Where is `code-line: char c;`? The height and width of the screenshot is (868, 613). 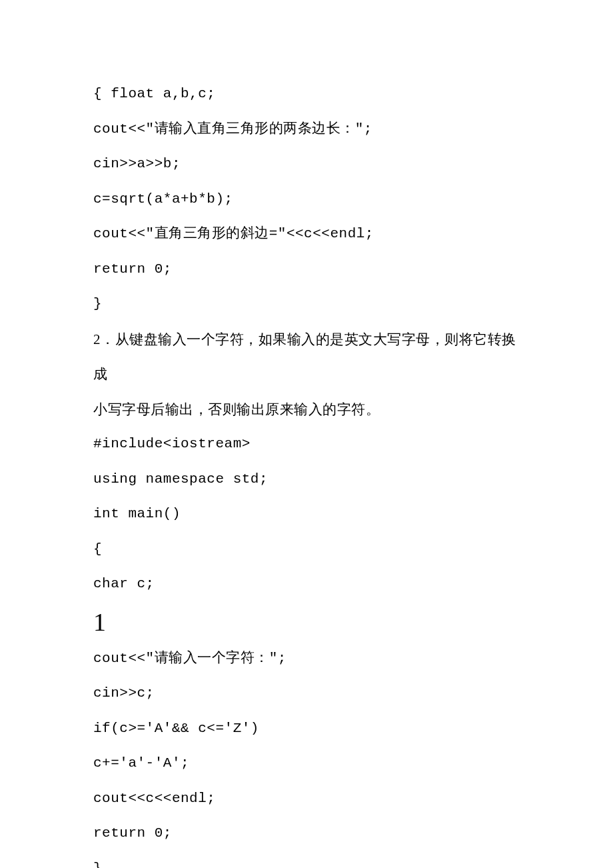 code-line: char c; is located at coordinates (306, 584).